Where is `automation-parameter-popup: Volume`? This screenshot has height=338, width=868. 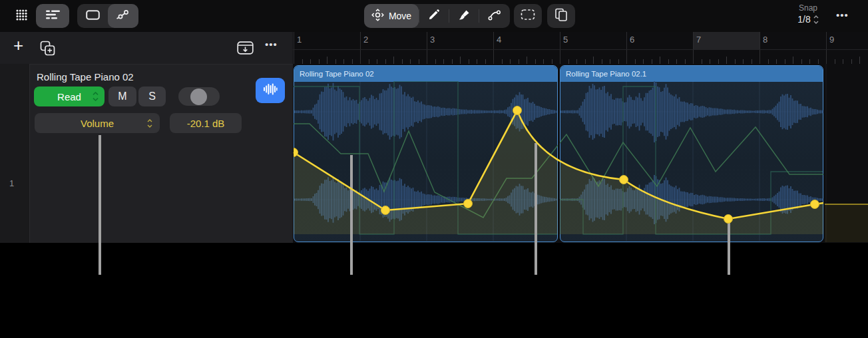 automation-parameter-popup: Volume is located at coordinates (97, 123).